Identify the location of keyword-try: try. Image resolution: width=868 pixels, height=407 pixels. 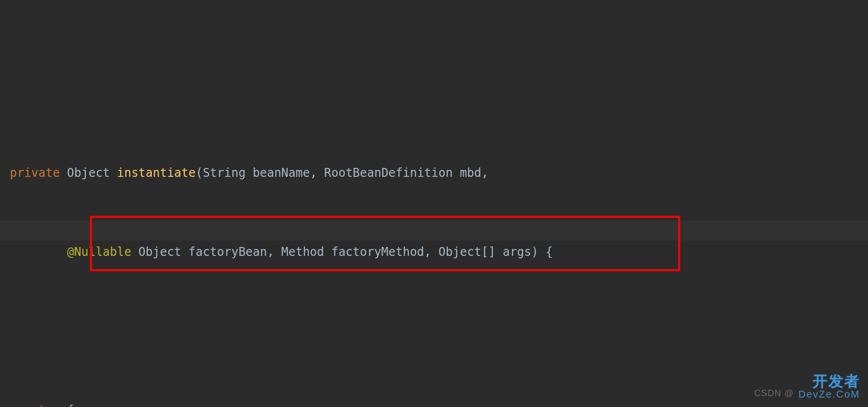
(49, 405).